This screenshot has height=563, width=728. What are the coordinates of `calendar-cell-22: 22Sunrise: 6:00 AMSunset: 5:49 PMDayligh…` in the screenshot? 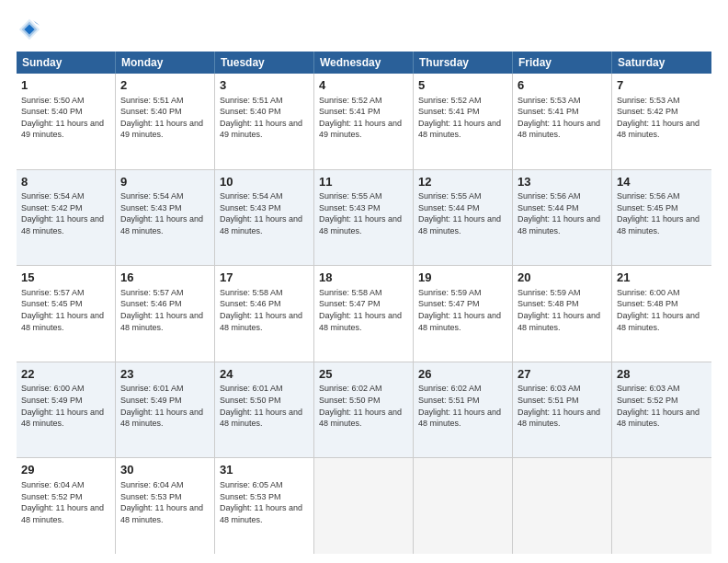 It's located at (66, 410).